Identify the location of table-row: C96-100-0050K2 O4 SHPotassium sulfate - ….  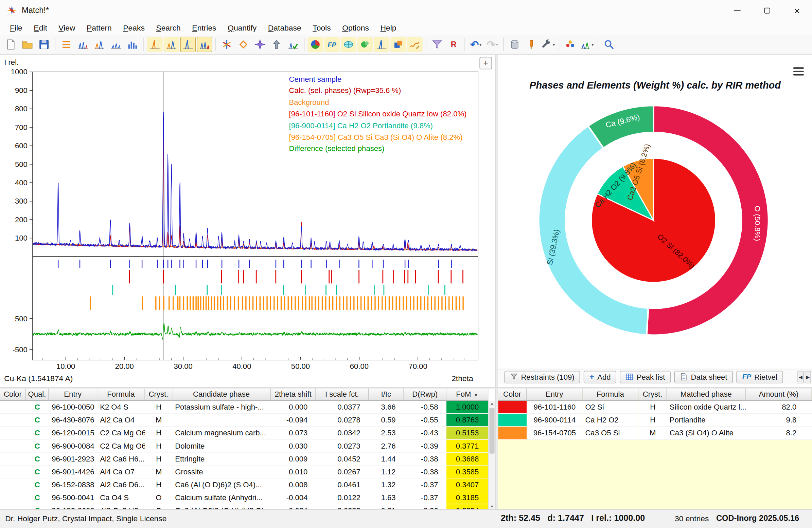
(248, 407).